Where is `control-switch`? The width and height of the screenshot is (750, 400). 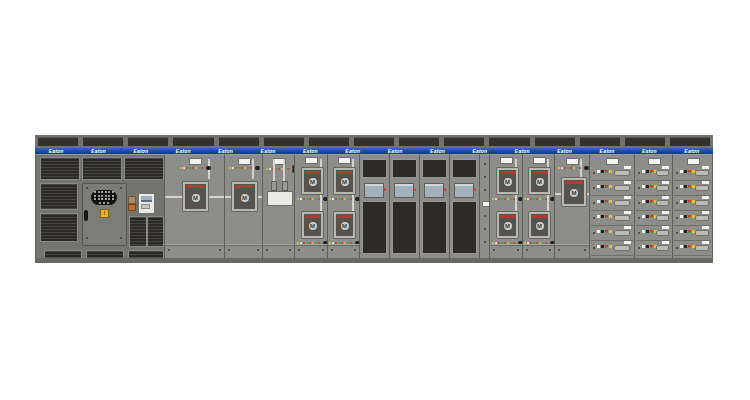 control-switch is located at coordinates (586, 168).